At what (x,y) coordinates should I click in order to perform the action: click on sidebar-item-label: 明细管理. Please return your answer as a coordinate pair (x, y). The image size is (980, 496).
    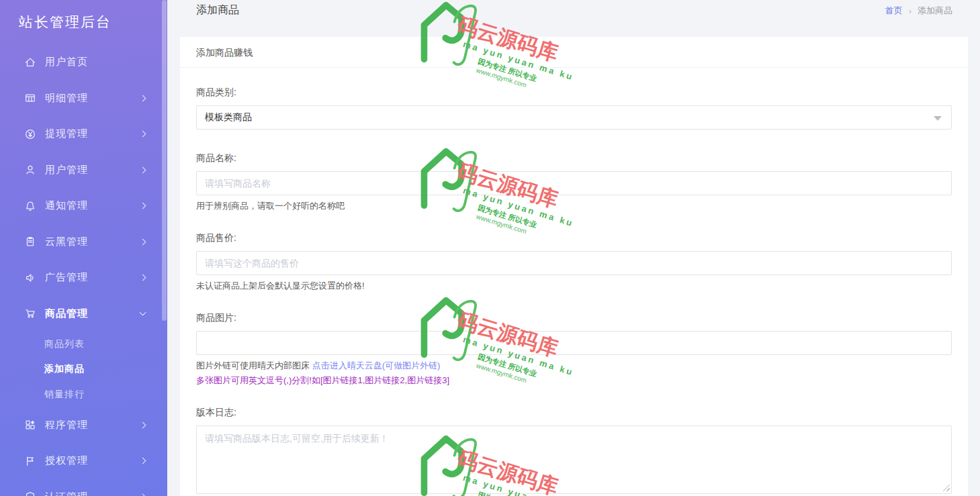
    Looking at the image, I should click on (66, 98).